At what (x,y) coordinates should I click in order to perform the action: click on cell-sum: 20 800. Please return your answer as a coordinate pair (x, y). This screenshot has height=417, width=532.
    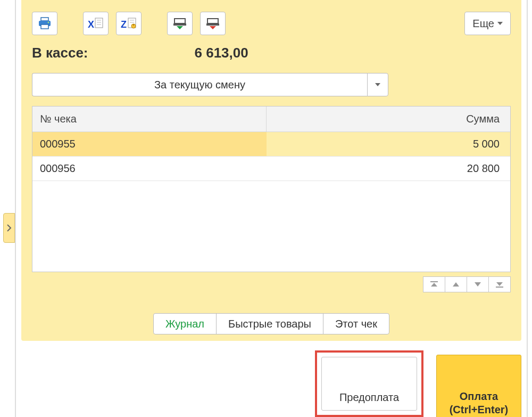
    Looking at the image, I should click on (388, 168).